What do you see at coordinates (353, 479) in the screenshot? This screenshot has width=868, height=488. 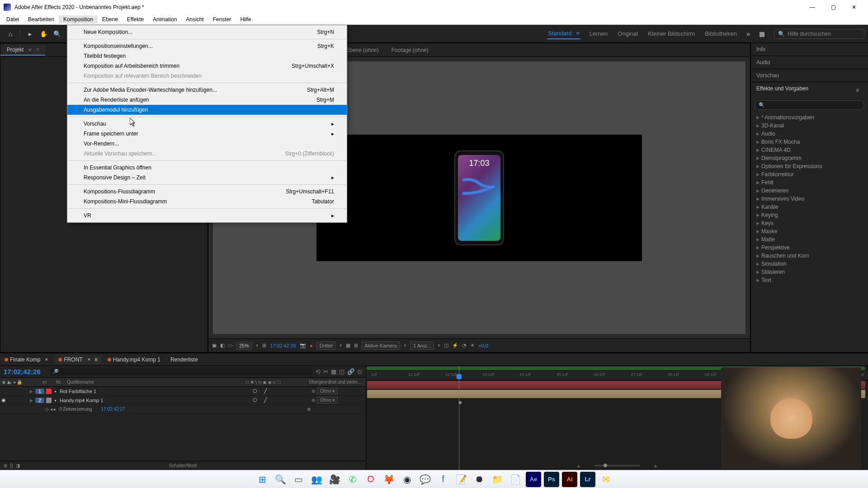 I see `taskbar-whatsapp-icon: ✆` at bounding box center [353, 479].